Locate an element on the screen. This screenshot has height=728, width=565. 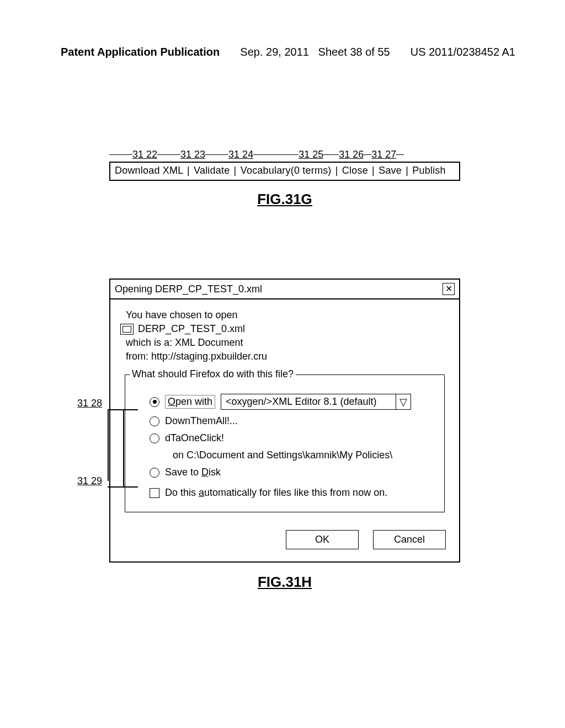
fig-31h-caption: FIG.31H is located at coordinates (285, 582).